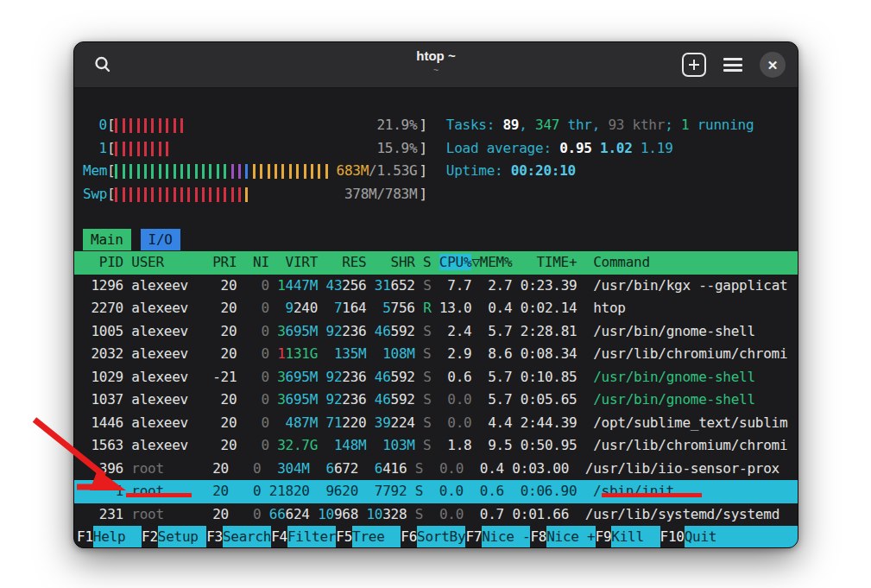 The width and height of the screenshot is (871, 588). Describe the element at coordinates (397, 149) in the screenshot. I see `meter-value-text: 15.9%` at that location.